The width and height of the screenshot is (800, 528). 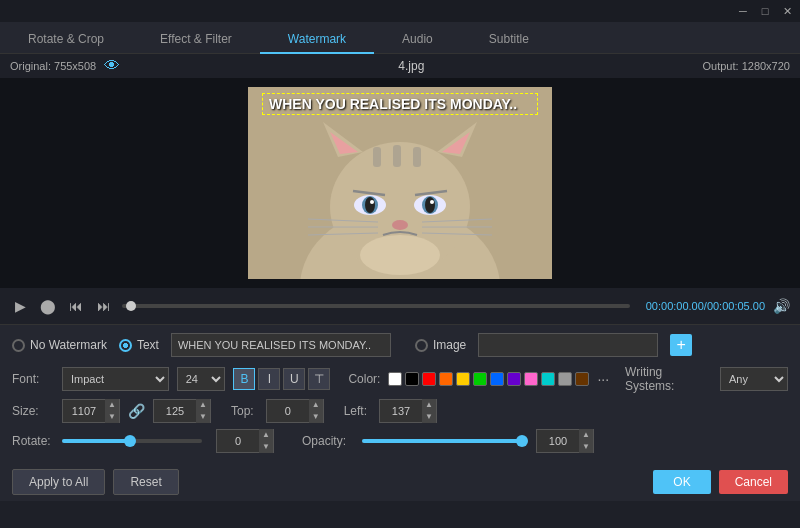 I want to click on strikethrough-button: ⊤, so click(x=319, y=379).